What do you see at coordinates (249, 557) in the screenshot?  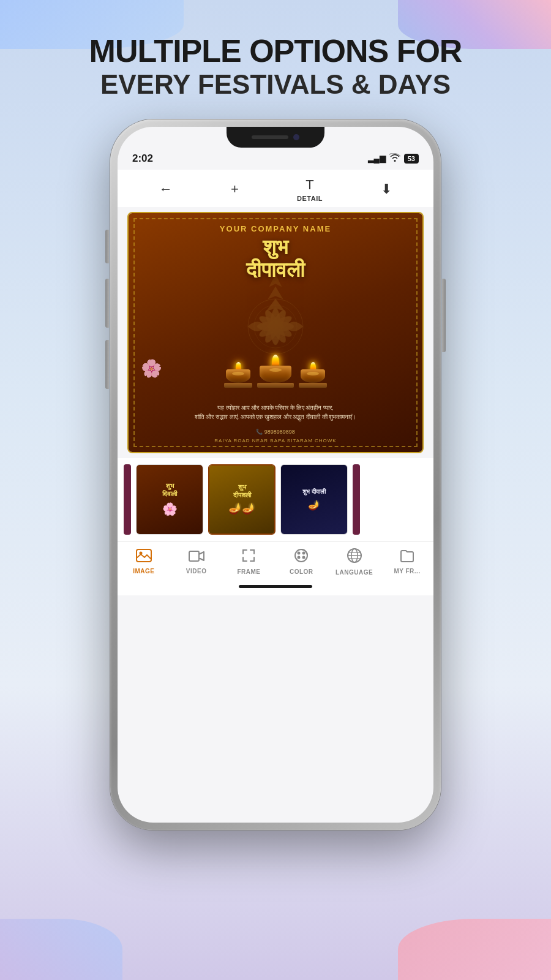 I see `frame-icon` at bounding box center [249, 557].